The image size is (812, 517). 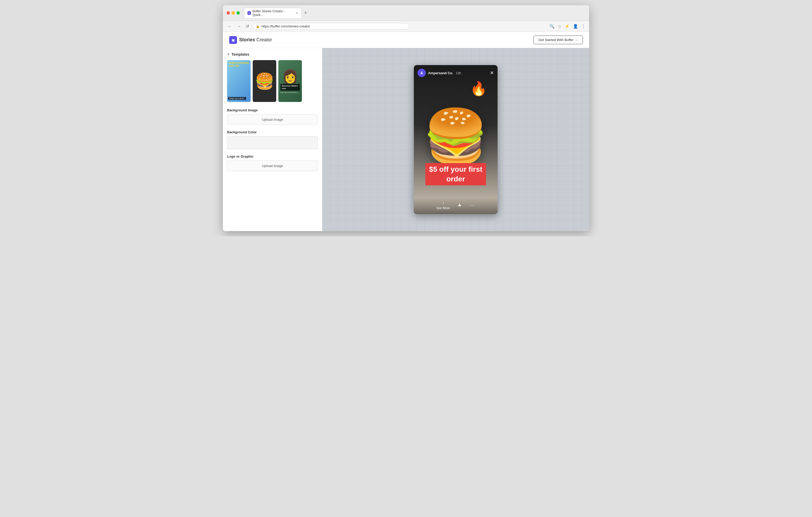 What do you see at coordinates (273, 13) in the screenshot?
I see `active-tab: B Buffer Stories Creator - Quick... ✕` at bounding box center [273, 13].